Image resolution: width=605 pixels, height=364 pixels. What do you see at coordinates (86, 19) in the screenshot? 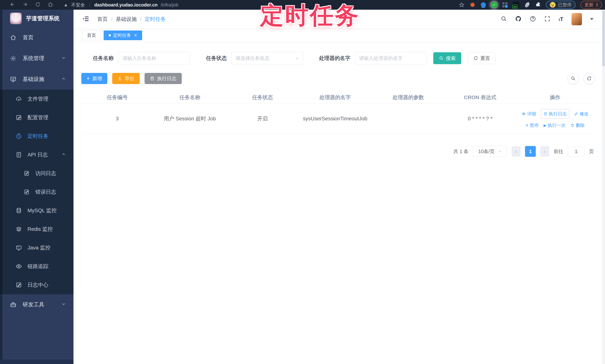
I see `collapse-sidebar-icon` at bounding box center [86, 19].